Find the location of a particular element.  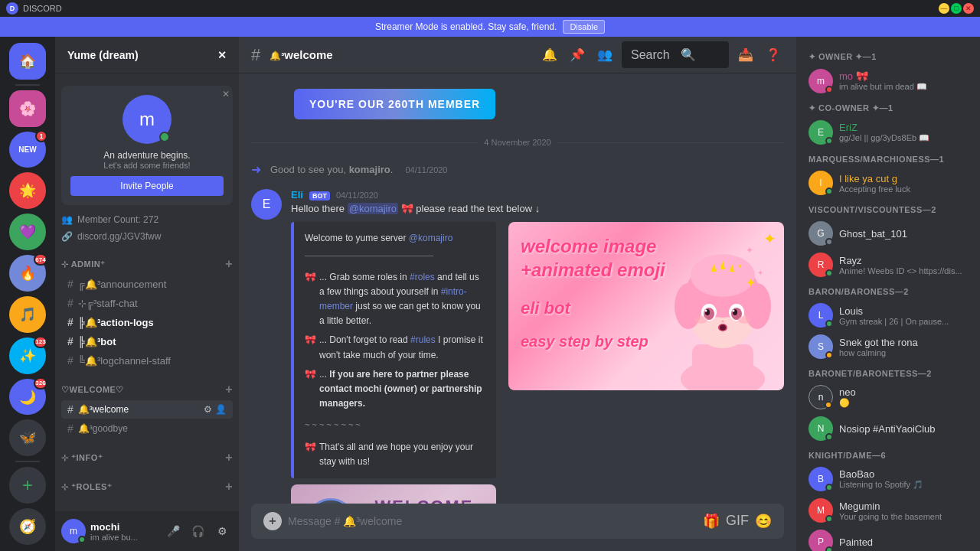

add-channel-welcome-button: + is located at coordinates (229, 390).